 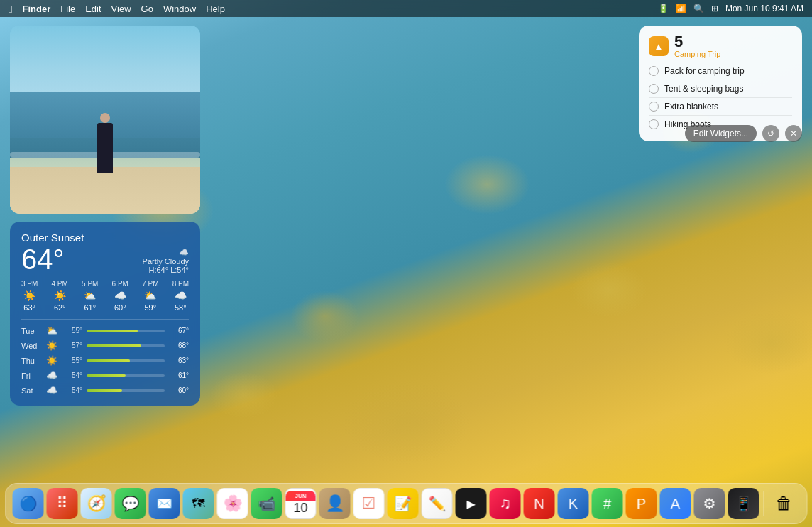 What do you see at coordinates (72, 345) in the screenshot?
I see `weather-day-low: 57°` at bounding box center [72, 345].